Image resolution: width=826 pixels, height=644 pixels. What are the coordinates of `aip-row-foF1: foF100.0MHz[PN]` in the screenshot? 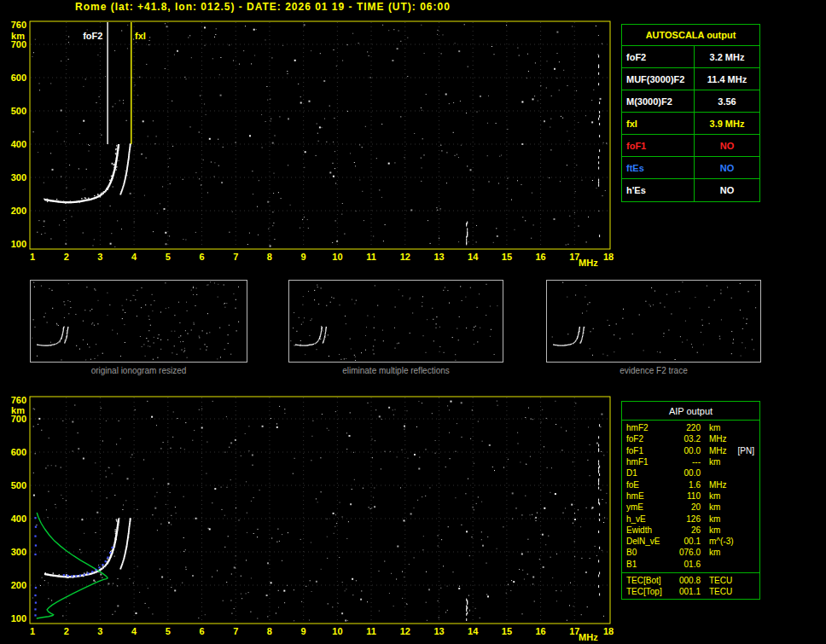 It's located at (691, 450).